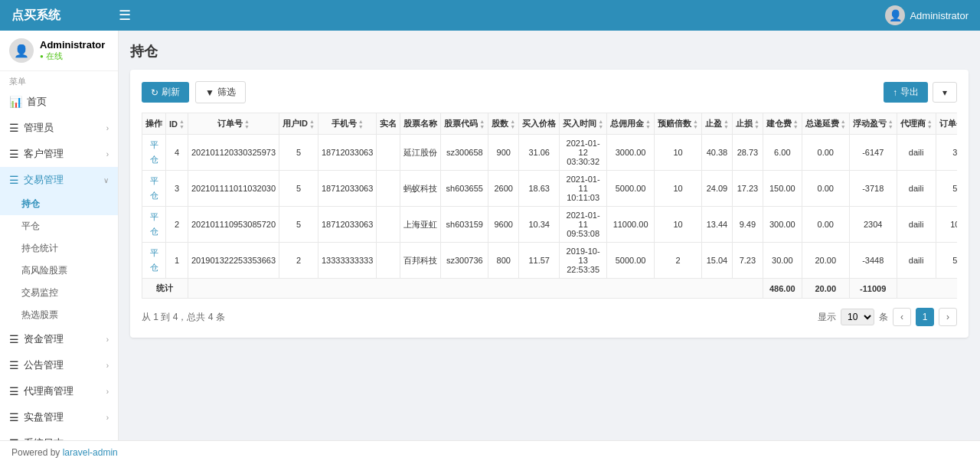 The image size is (980, 464). What do you see at coordinates (717, 124) in the screenshot?
I see `col-stop-profit: 止盈 ▲▼` at bounding box center [717, 124].